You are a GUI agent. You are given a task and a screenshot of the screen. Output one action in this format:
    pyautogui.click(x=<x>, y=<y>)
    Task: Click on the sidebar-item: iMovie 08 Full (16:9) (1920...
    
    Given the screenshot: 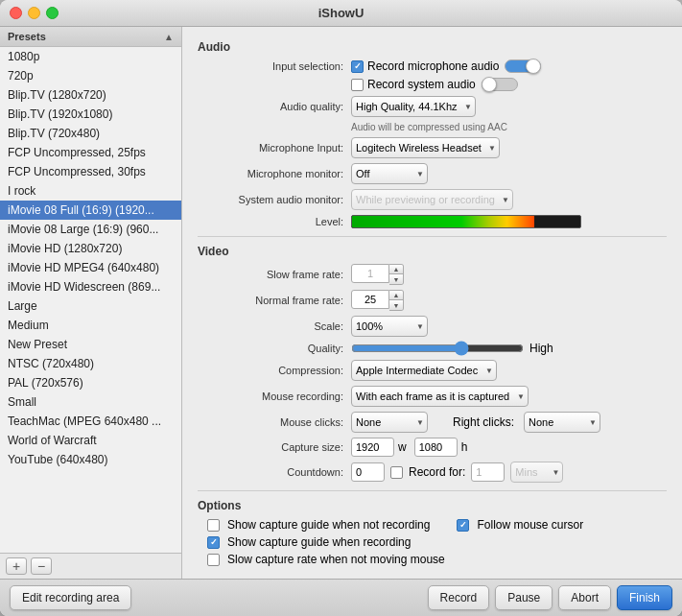 What is the action you would take?
    pyautogui.click(x=90, y=210)
    